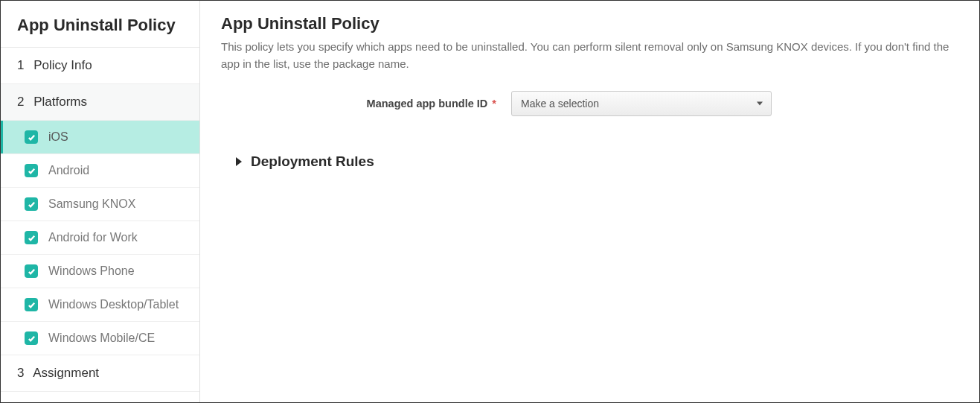 The image size is (980, 403). What do you see at coordinates (494, 104) in the screenshot?
I see `required-mark: *` at bounding box center [494, 104].